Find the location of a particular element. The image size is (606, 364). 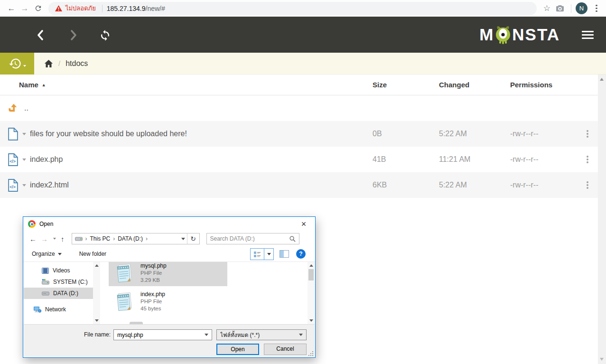

file-tile-mysql: mysql.php PHP File 3.29 KB is located at coordinates (168, 274).